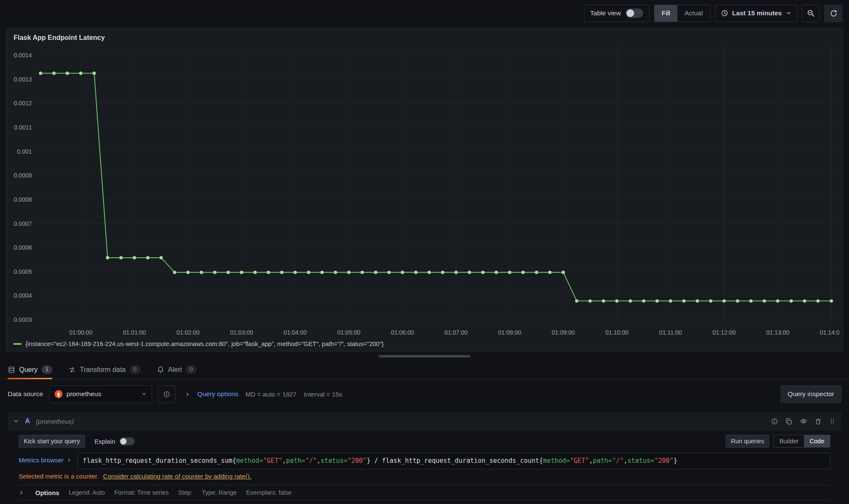 This screenshot has width=849, height=504. Describe the element at coordinates (425, 356) in the screenshot. I see `pane-resize-handle` at that location.